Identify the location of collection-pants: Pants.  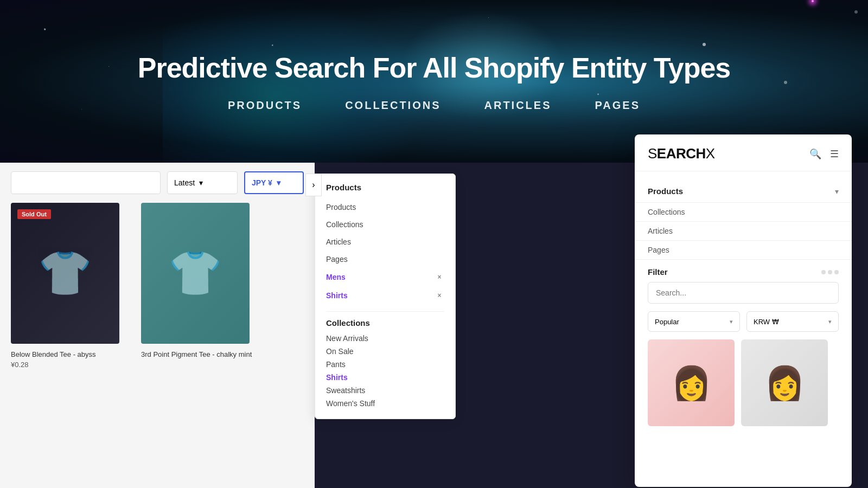
(385, 364).